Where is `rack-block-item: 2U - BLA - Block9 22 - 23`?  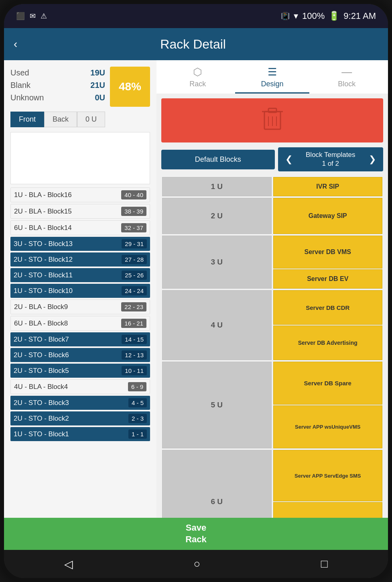 rack-block-item: 2U - BLA - Block9 22 - 23 is located at coordinates (80, 307).